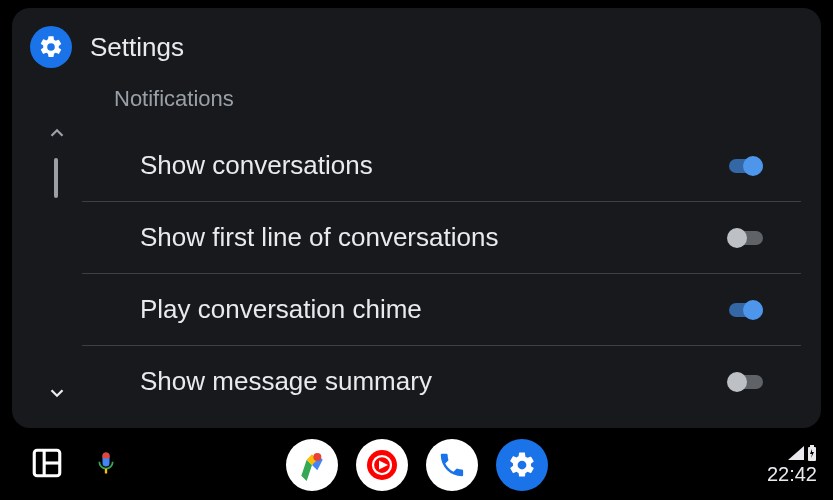 This screenshot has height=500, width=833. Describe the element at coordinates (442, 166) in the screenshot. I see `setting-row-show-conversations: Show conversations` at that location.